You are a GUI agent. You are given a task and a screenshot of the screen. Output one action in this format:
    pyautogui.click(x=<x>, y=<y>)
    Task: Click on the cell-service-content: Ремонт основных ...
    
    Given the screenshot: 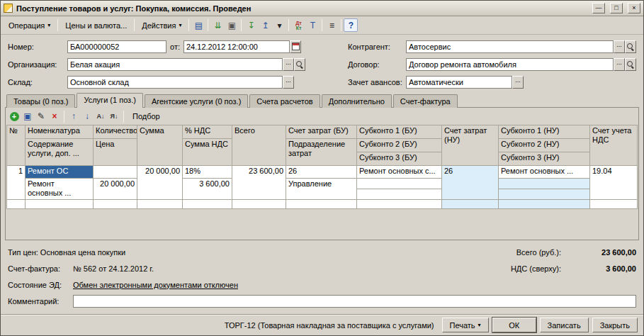 What is the action you would take?
    pyautogui.click(x=60, y=189)
    